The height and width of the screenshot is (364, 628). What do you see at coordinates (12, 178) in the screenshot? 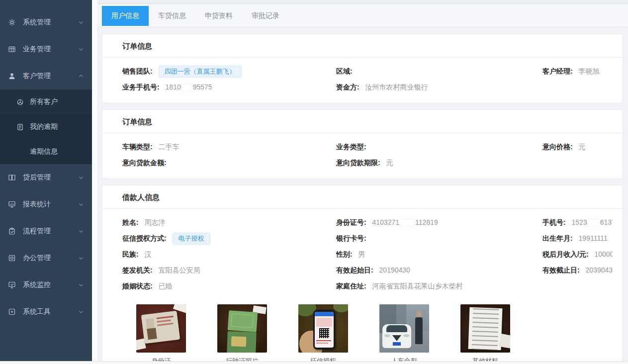
I see `book-icon` at bounding box center [12, 178].